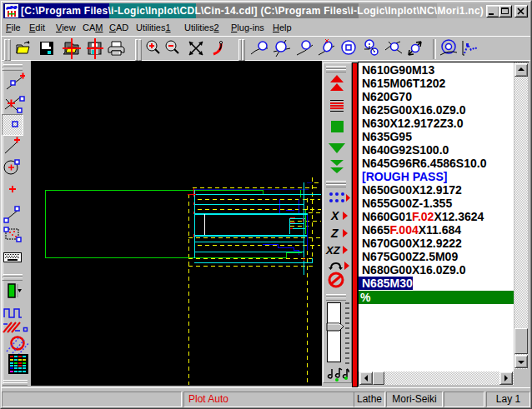  What do you see at coordinates (334, 233) in the screenshot?
I see `svg-text: Z` at bounding box center [334, 233].